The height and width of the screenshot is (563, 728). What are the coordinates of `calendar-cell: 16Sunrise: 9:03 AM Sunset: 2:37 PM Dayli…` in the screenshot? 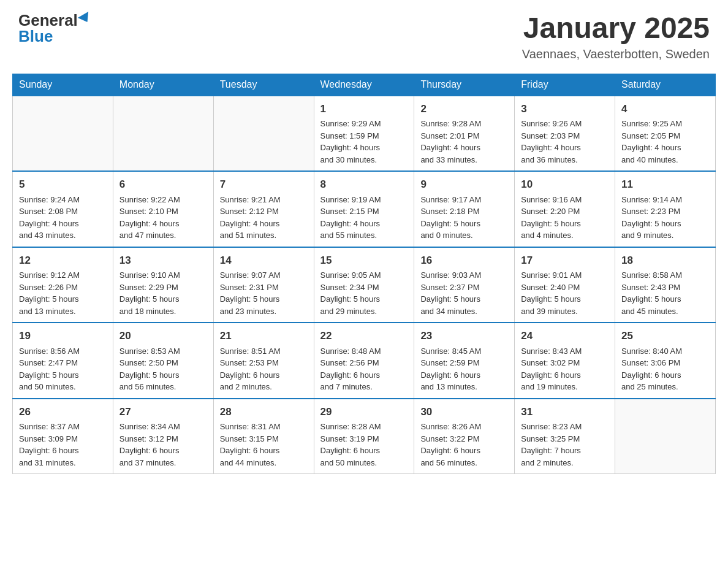 It's located at (464, 285).